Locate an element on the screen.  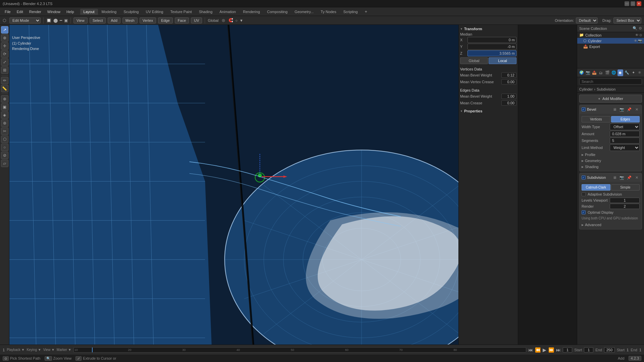
menu-help: Help is located at coordinates (70, 12).